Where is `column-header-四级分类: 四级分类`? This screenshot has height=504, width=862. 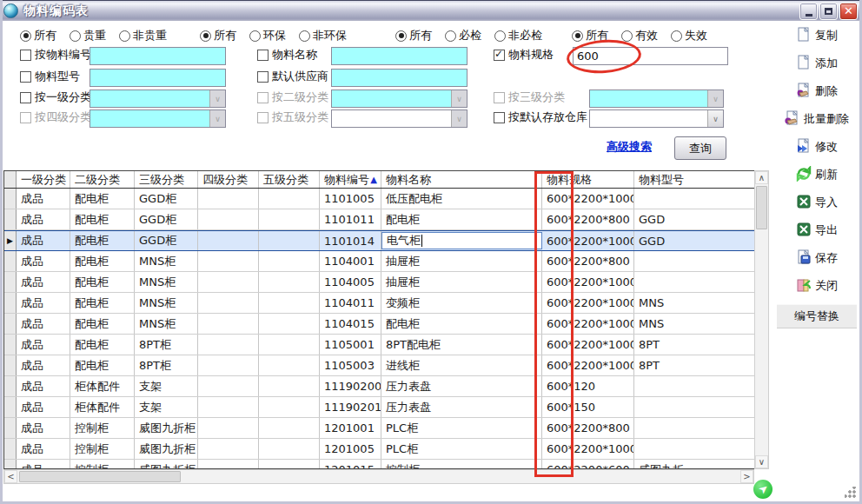
column-header-四级分类: 四级分类 is located at coordinates (229, 179).